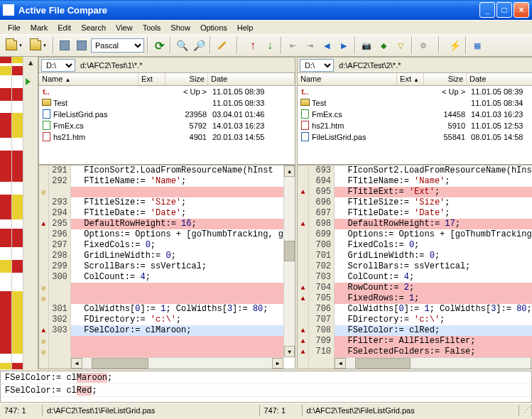 Image resolution: width=532 pixels, height=419 pixels. What do you see at coordinates (281, 410) in the screenshot?
I see `right-cursor-pos: 747: 1` at bounding box center [281, 410].